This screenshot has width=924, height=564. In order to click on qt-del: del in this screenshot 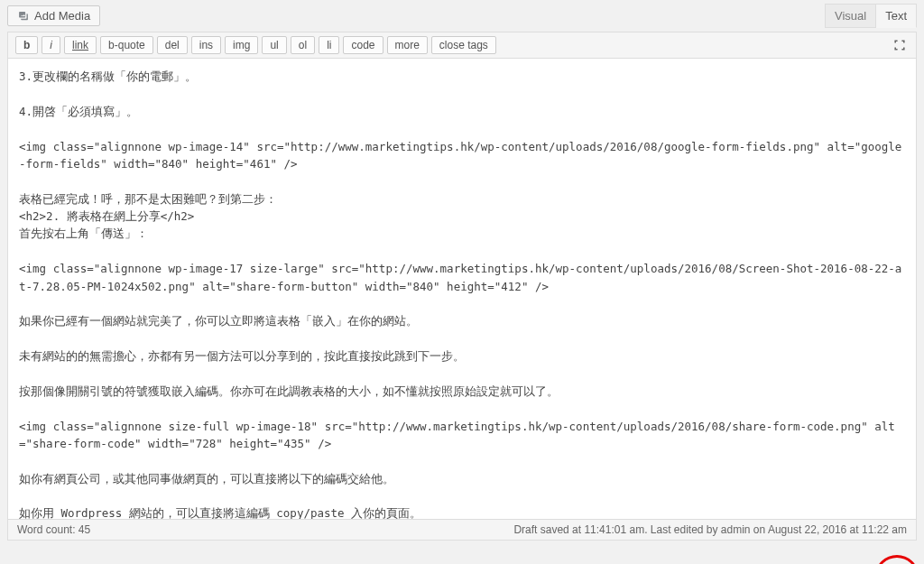, I will do `click(172, 45)`.